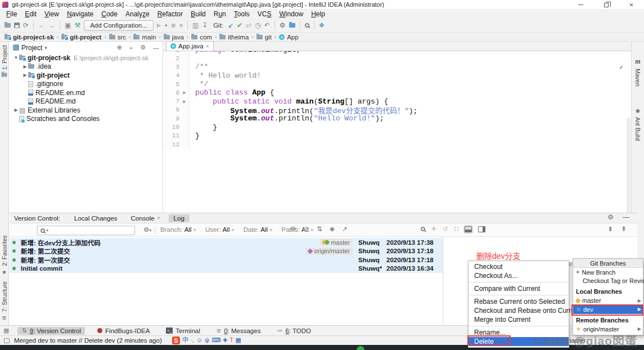  I want to click on commit-row: 新增: 第一次提交Shuwq2020/9/13 17:18, so click(226, 260).